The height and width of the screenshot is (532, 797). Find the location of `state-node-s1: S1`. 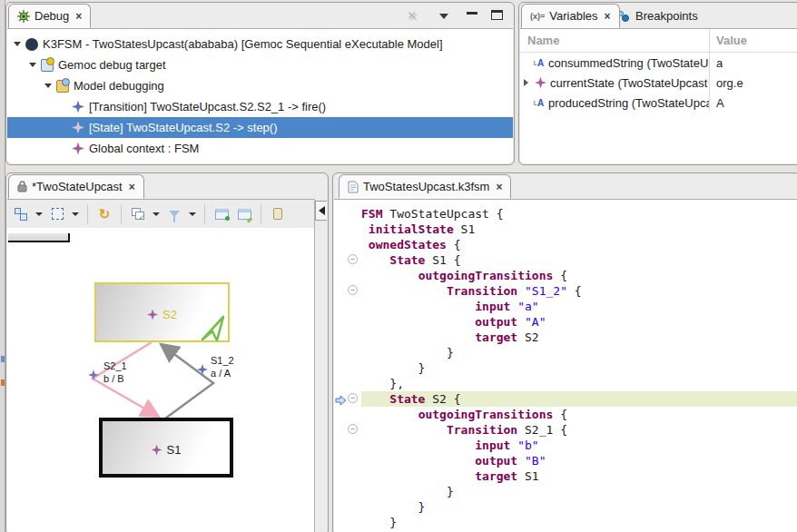

state-node-s1: S1 is located at coordinates (166, 448).